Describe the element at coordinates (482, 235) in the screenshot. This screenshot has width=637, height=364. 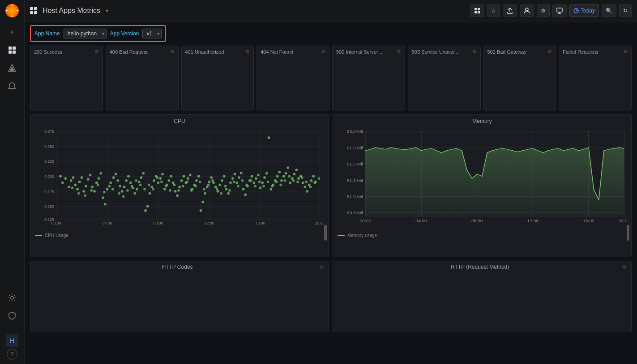
I see `memory-legend: Memory usage` at that location.